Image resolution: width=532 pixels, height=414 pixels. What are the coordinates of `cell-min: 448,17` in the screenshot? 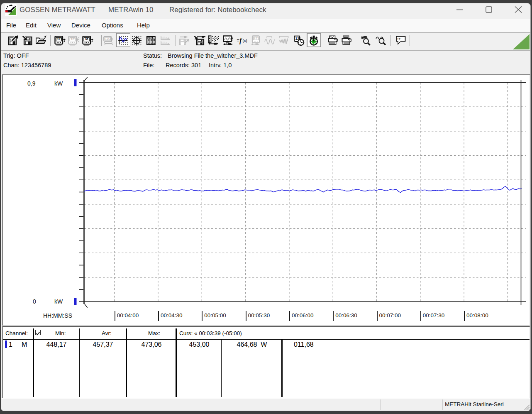 It's located at (56, 345).